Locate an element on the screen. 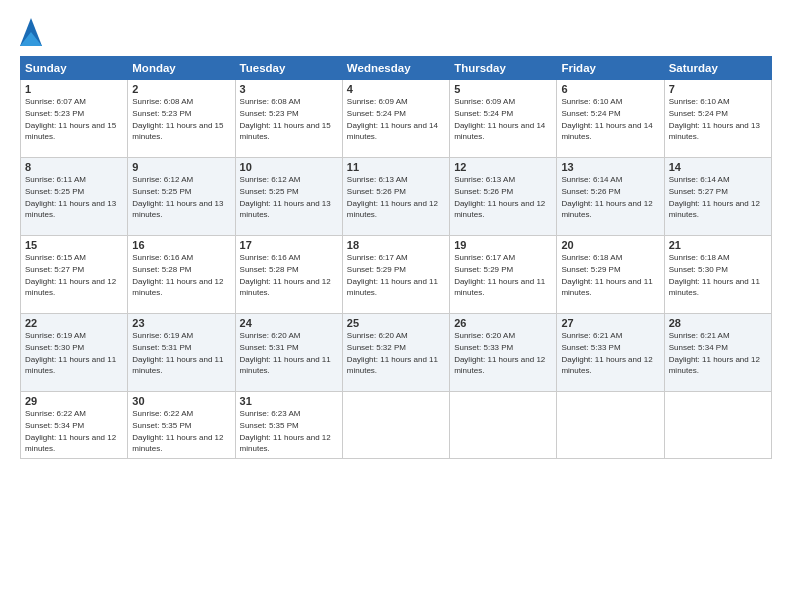 Image resolution: width=792 pixels, height=612 pixels. day-cell: 20 Sunrise: 6:18 AMSunset: 5:29 PMDaylig… is located at coordinates (610, 275).